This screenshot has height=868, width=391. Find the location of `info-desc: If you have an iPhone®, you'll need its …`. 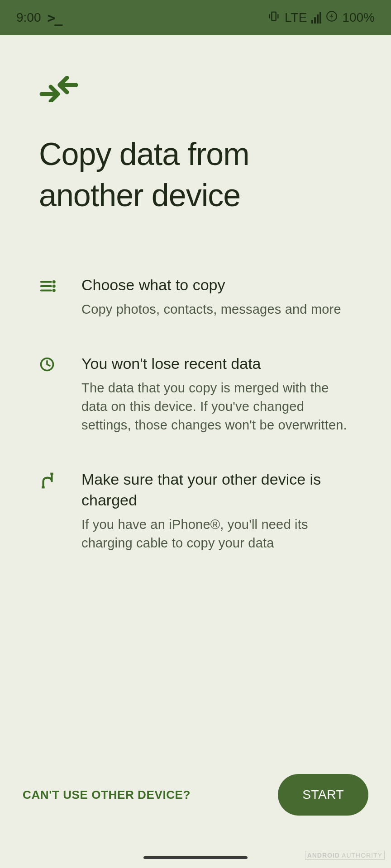

info-desc: If you have an iPhone®, you'll need its … is located at coordinates (218, 533).